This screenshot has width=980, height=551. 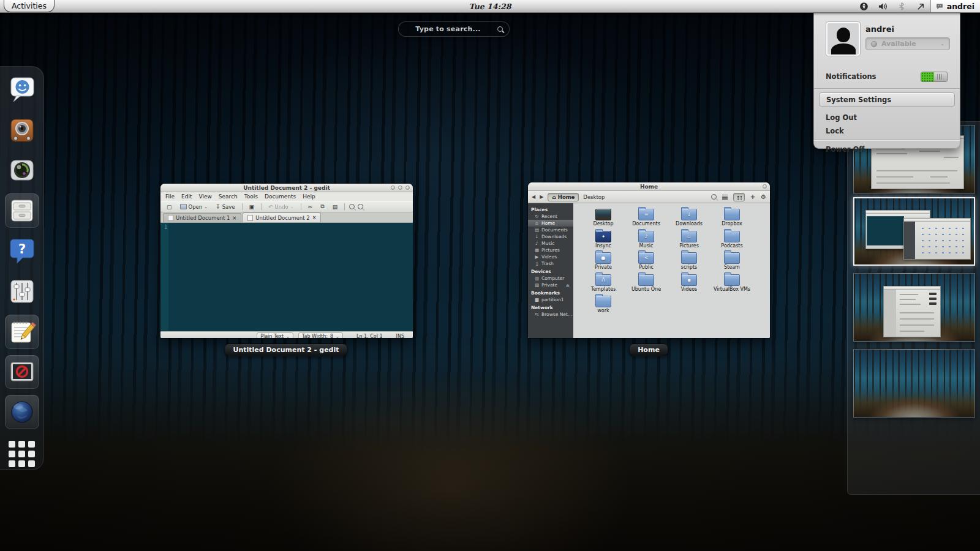 What do you see at coordinates (763, 197) in the screenshot?
I see `gear-icon: ⚙` at bounding box center [763, 197].